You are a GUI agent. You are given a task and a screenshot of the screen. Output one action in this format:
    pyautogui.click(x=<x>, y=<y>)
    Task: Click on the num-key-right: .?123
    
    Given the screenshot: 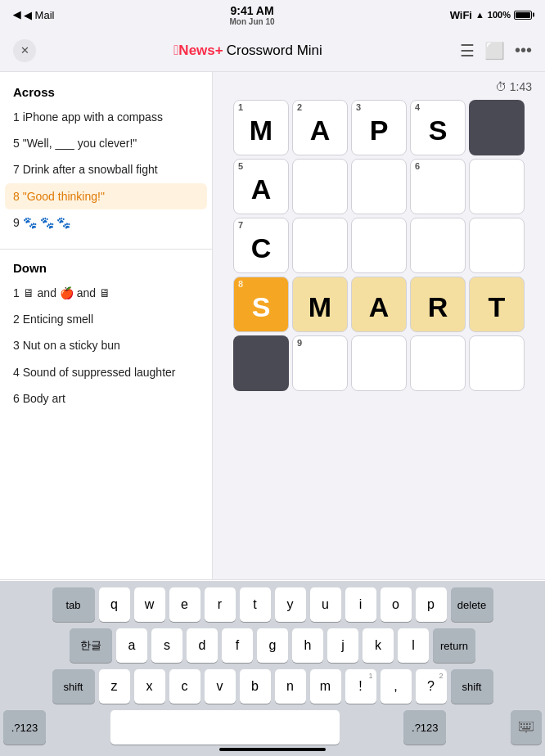 What is the action you would take?
    pyautogui.click(x=425, y=727)
    